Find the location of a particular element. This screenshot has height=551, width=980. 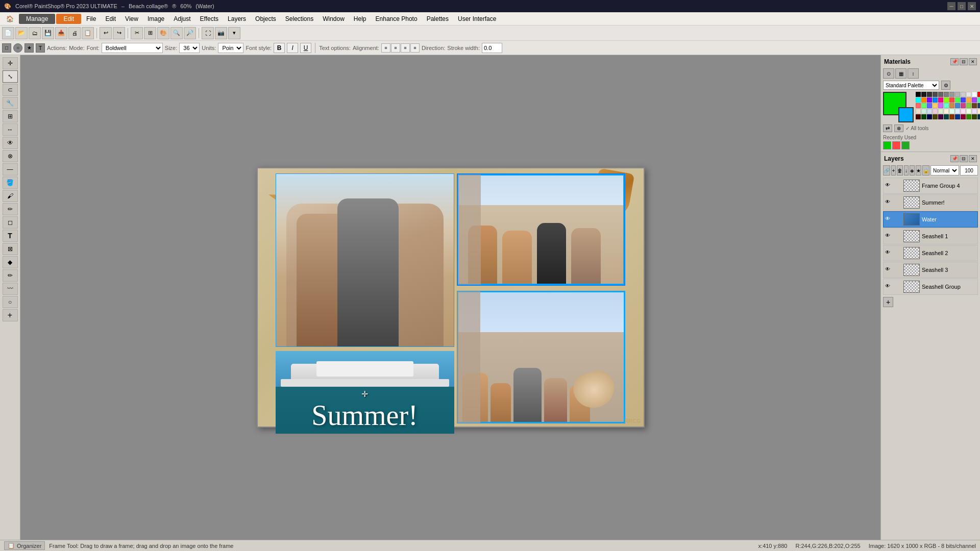

zoom-in: 🔍 is located at coordinates (177, 33).